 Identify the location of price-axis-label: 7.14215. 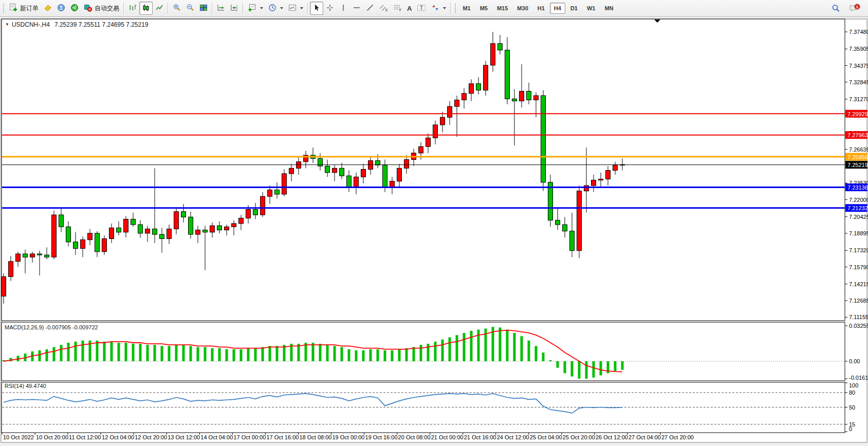
(858, 284).